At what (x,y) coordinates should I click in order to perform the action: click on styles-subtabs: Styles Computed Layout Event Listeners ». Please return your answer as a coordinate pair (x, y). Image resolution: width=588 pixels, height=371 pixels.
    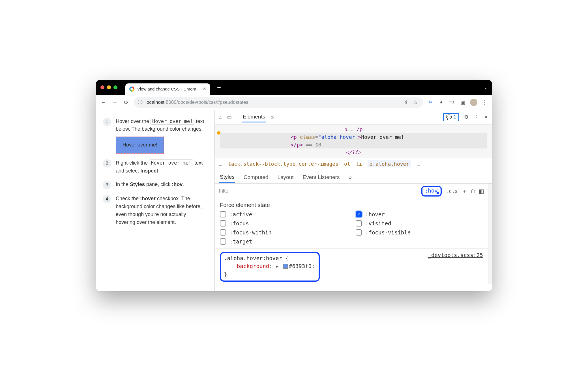
    Looking at the image, I should click on (353, 177).